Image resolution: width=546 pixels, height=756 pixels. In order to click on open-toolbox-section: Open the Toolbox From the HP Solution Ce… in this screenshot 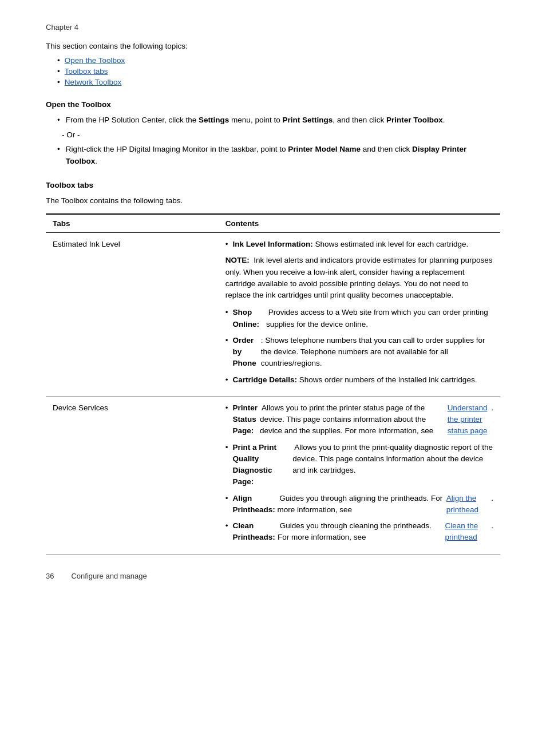, I will do `click(273, 134)`.